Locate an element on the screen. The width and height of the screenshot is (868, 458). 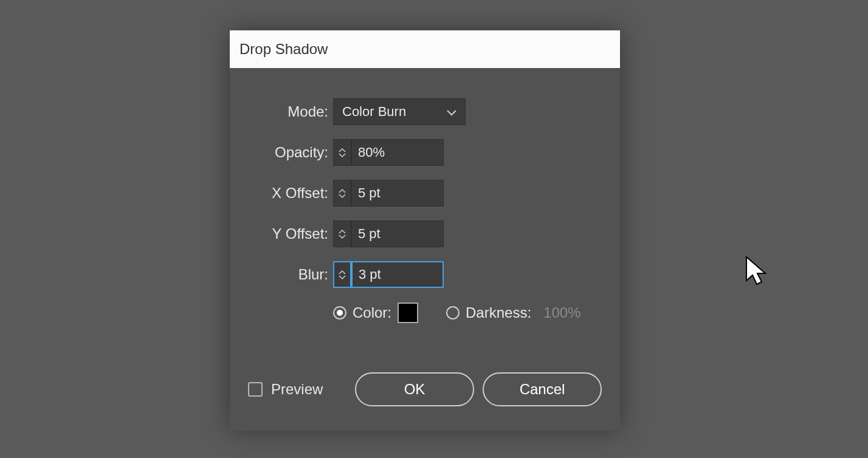
x-offset-input is located at coordinates (398, 193).